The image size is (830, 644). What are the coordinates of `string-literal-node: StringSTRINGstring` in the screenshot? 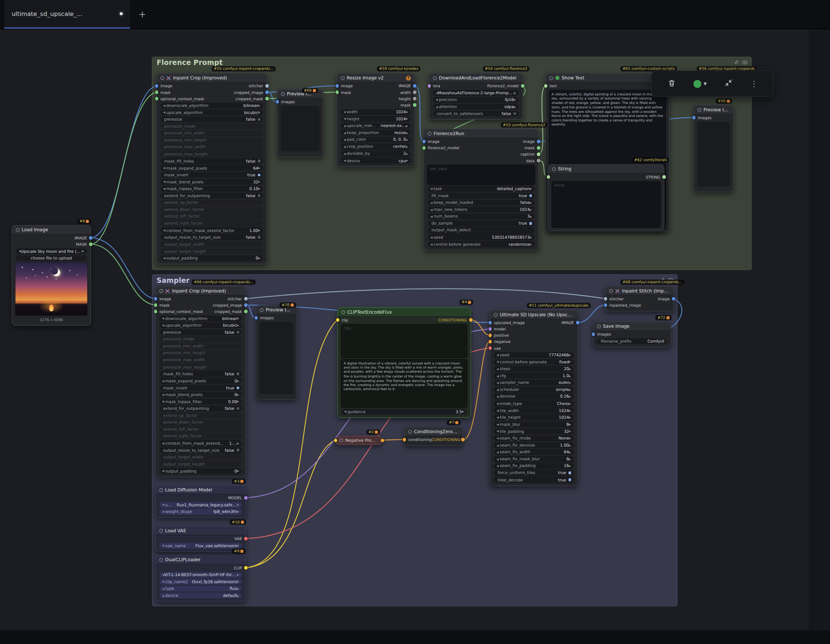 It's located at (607, 198).